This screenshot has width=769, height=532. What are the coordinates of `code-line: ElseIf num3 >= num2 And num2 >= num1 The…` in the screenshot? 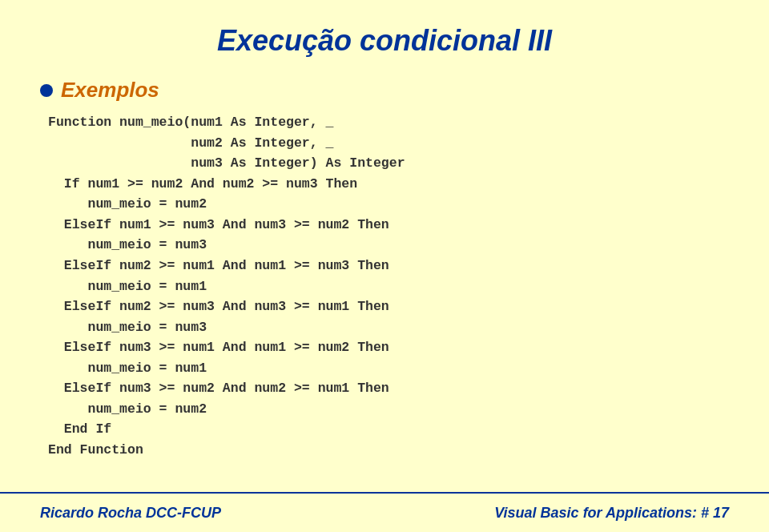 It's located at (389, 389).